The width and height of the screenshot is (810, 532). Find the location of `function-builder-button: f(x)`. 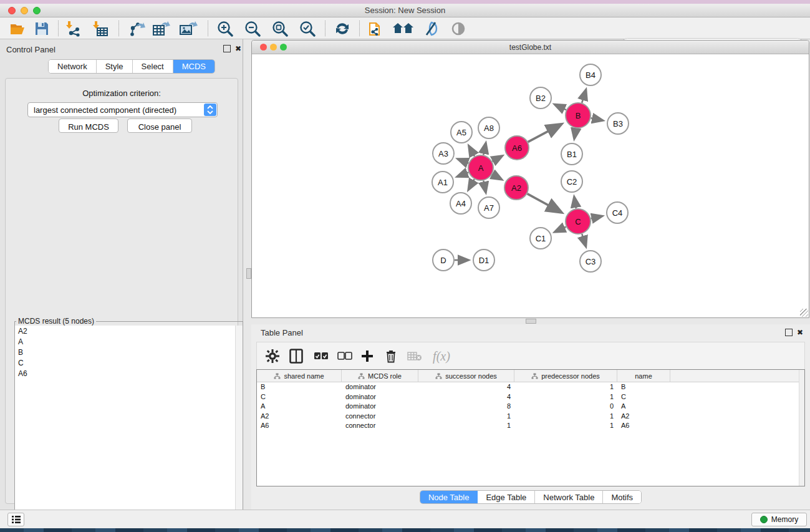

function-builder-button: f(x) is located at coordinates (441, 356).